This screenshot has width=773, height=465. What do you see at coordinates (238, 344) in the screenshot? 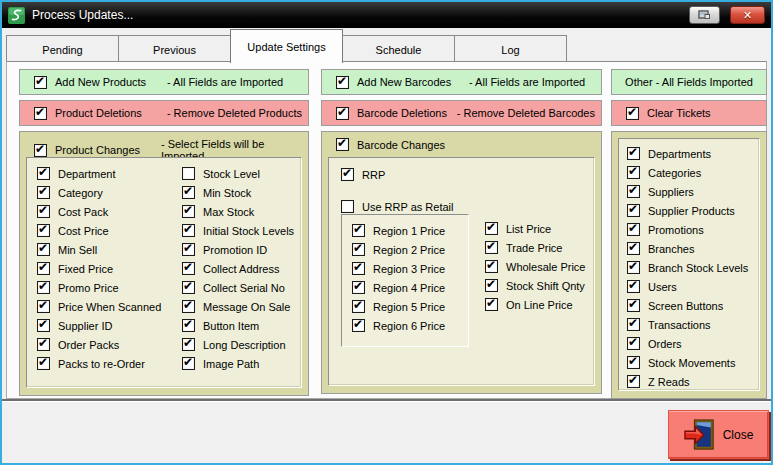
I see `product-field-row: Long Description` at bounding box center [238, 344].